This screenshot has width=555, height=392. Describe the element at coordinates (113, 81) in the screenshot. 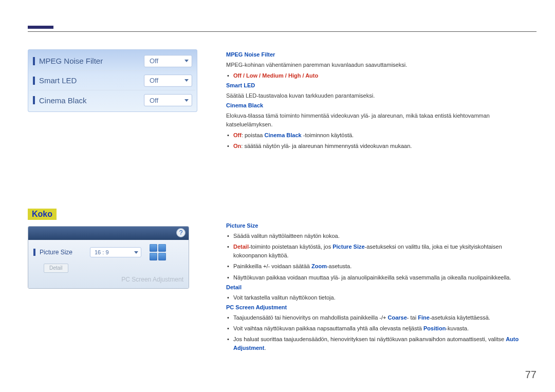

I see `osd-panel-top: MPEG Noise Filter Off Smart LED Off Cine…` at that location.